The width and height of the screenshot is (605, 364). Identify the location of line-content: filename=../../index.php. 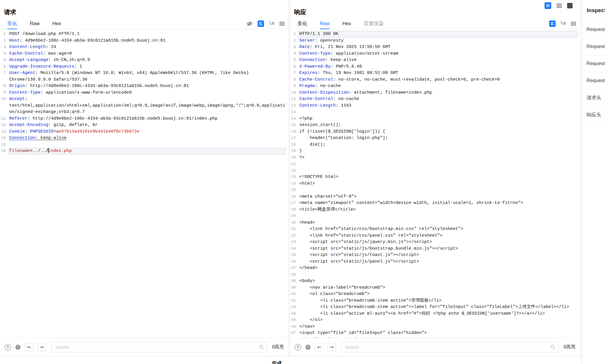
(147, 151).